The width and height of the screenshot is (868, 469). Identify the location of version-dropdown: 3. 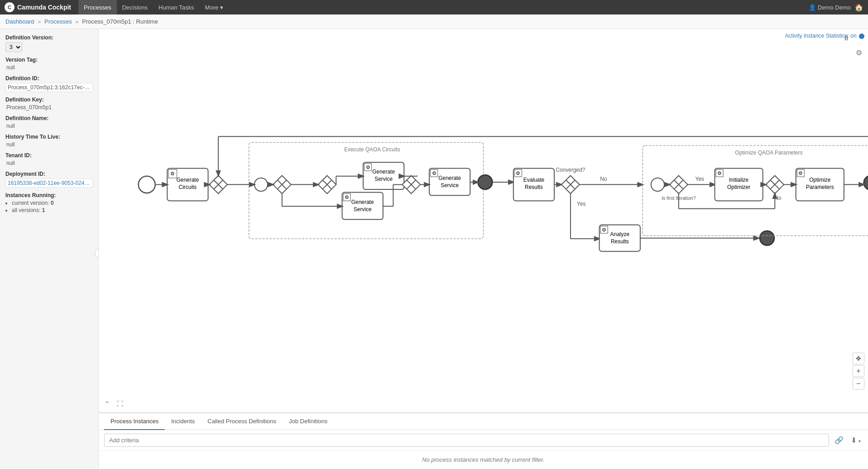
(14, 47).